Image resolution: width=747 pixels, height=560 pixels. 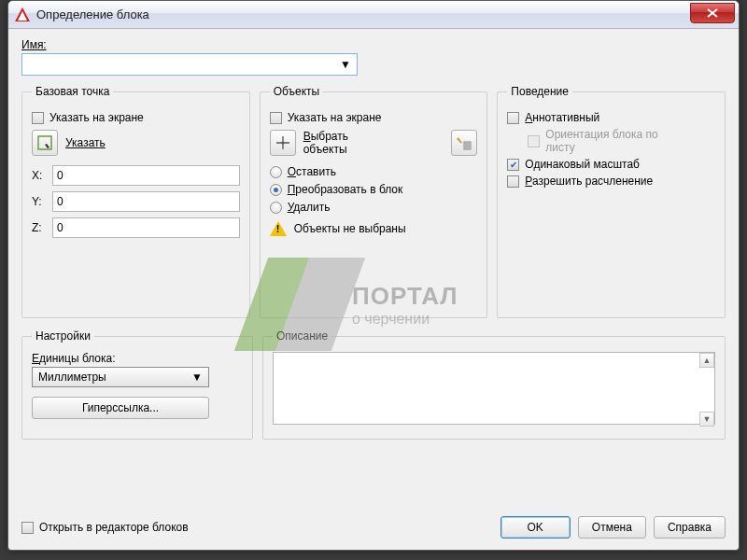 I want to click on select-objects-label: ВВыбрать объектыыбратьобъекты, so click(x=326, y=143).